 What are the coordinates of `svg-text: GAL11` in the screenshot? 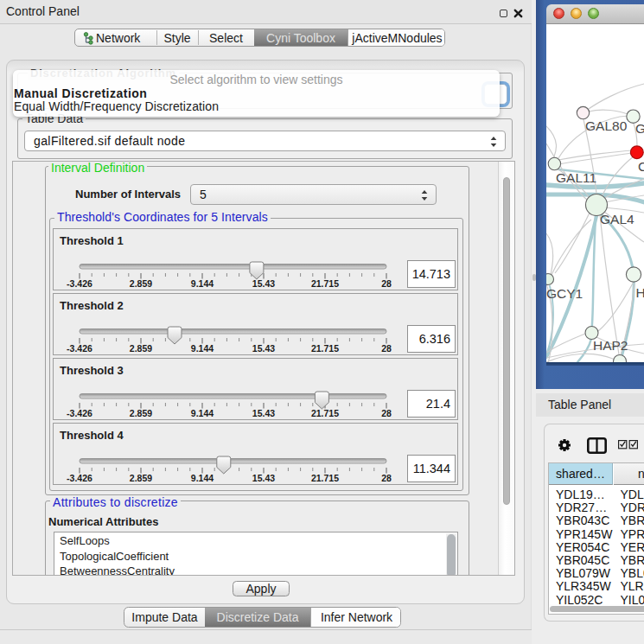 It's located at (576, 178).